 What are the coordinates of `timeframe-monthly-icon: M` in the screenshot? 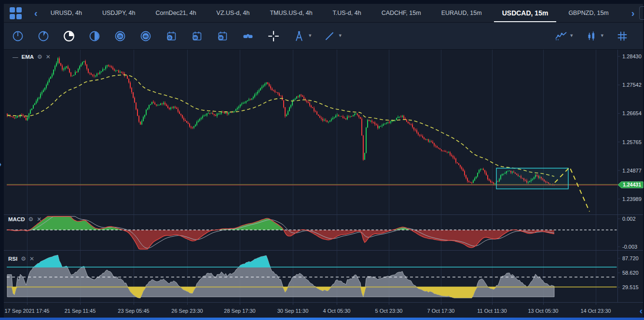 It's located at (222, 36).